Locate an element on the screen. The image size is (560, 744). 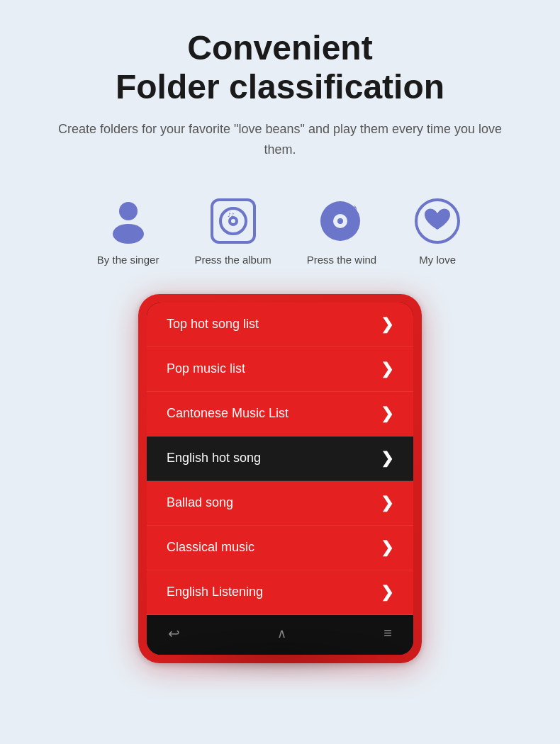
album-label: Press the album is located at coordinates (233, 259).